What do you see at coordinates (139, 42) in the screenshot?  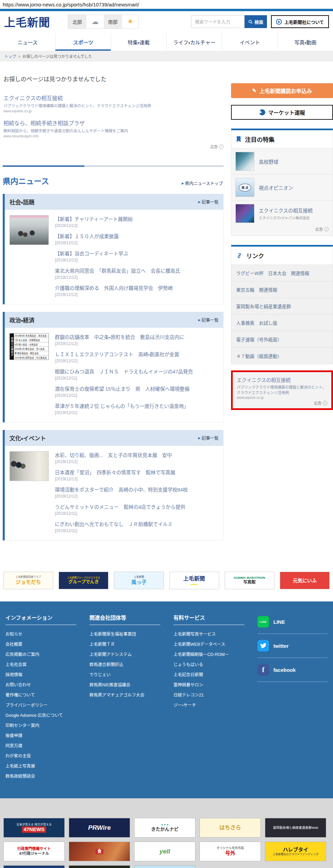 I see `tab-feature: 特集・連載` at bounding box center [139, 42].